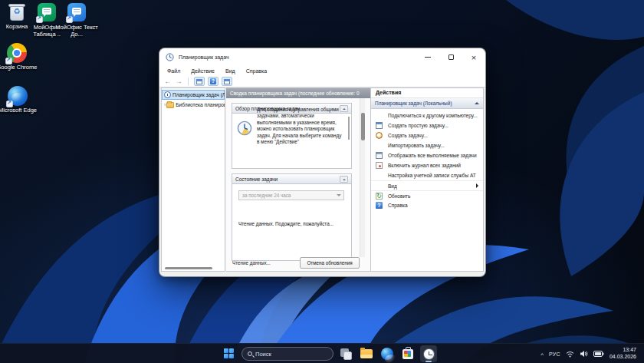 The width and height of the screenshot is (644, 363). What do you see at coordinates (451, 57) in the screenshot?
I see `maximize-button` at bounding box center [451, 57].